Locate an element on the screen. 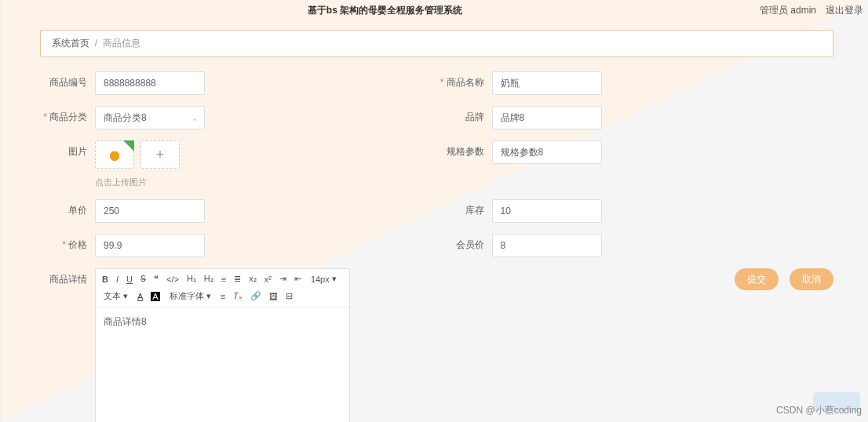  list-ol-icon: ≡ is located at coordinates (224, 279).